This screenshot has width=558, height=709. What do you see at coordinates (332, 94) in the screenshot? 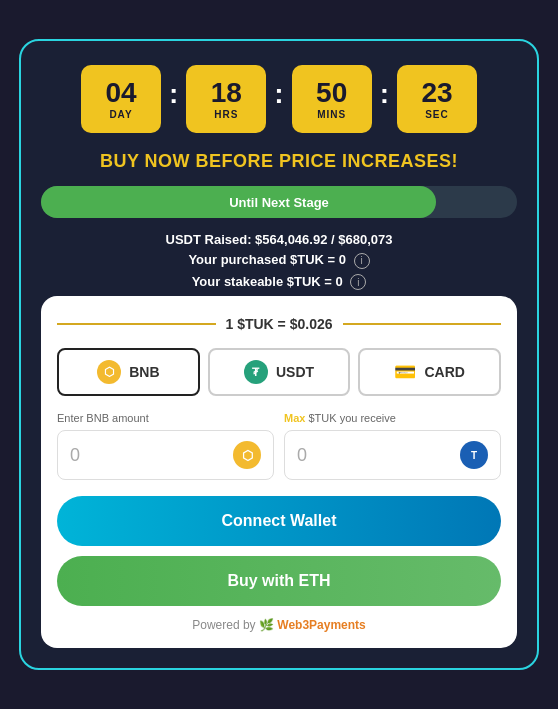
I see `countdown-number: 50` at bounding box center [332, 94].